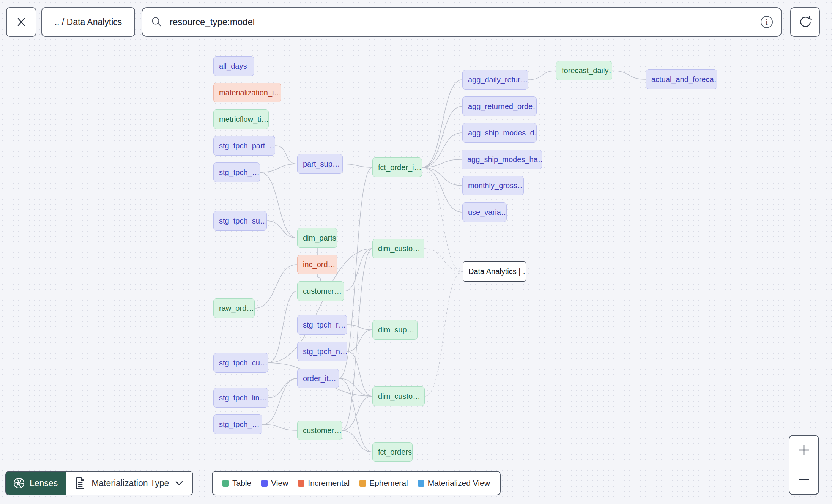  I want to click on edge-stg_tpch_n-to-dim_custo2, so click(360, 374).